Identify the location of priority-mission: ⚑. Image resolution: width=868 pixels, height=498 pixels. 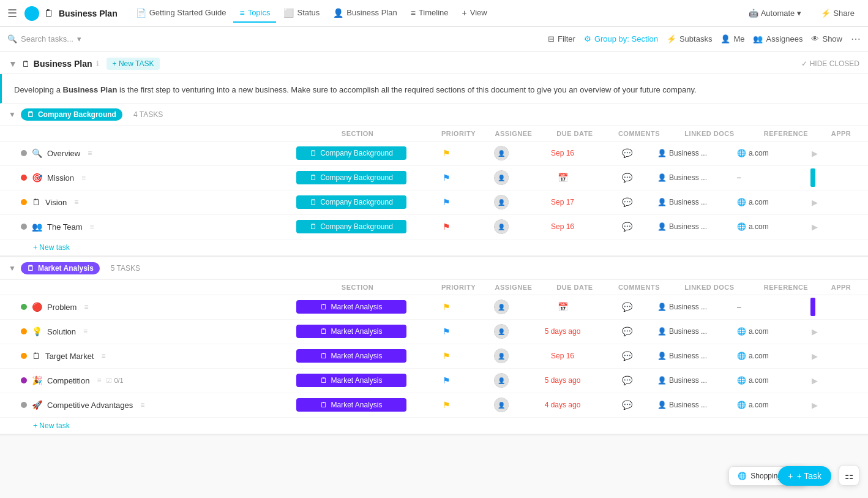
(446, 178).